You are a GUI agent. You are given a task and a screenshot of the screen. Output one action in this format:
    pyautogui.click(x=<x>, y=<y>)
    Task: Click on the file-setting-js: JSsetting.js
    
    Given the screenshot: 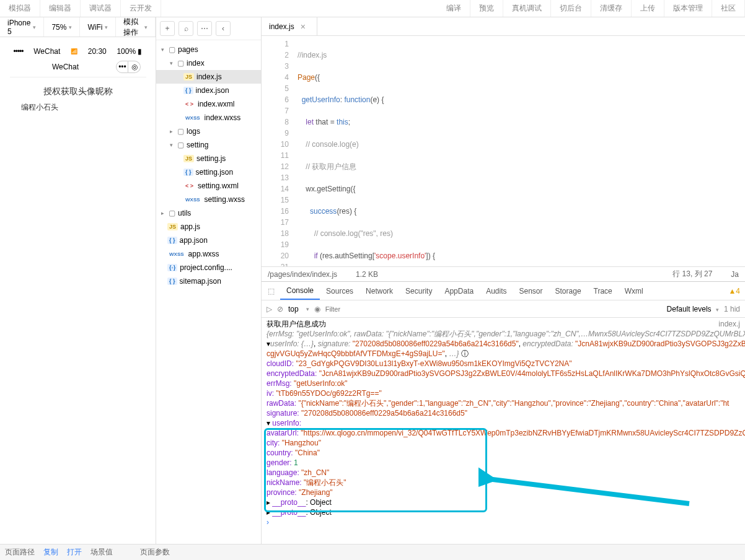 What is the action you would take?
    pyautogui.click(x=208, y=159)
    